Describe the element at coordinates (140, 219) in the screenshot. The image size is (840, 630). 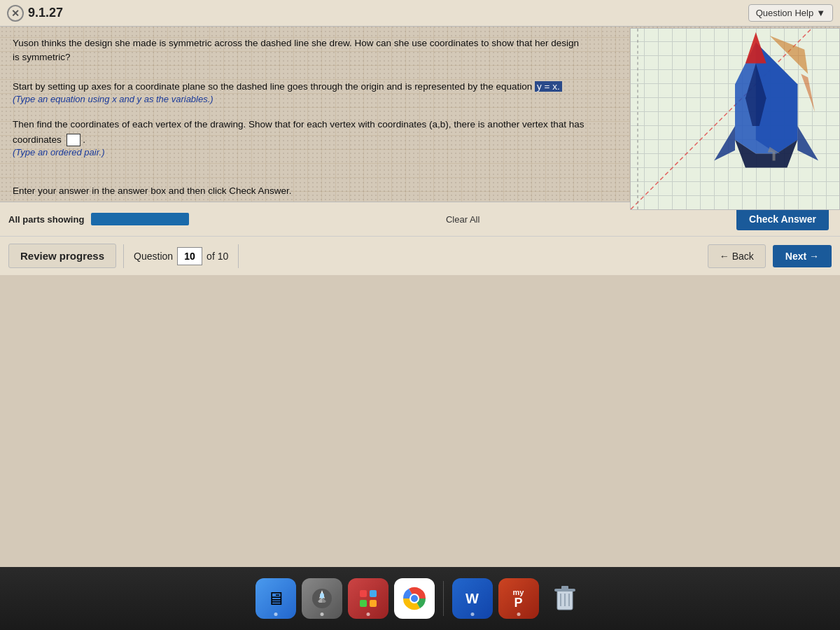
I see `progress-bar` at that location.